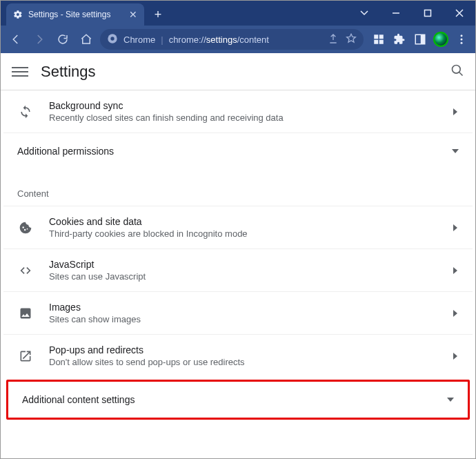  I want to click on window-titlebar: Settings - Site settings ✕ +, so click(238, 13).